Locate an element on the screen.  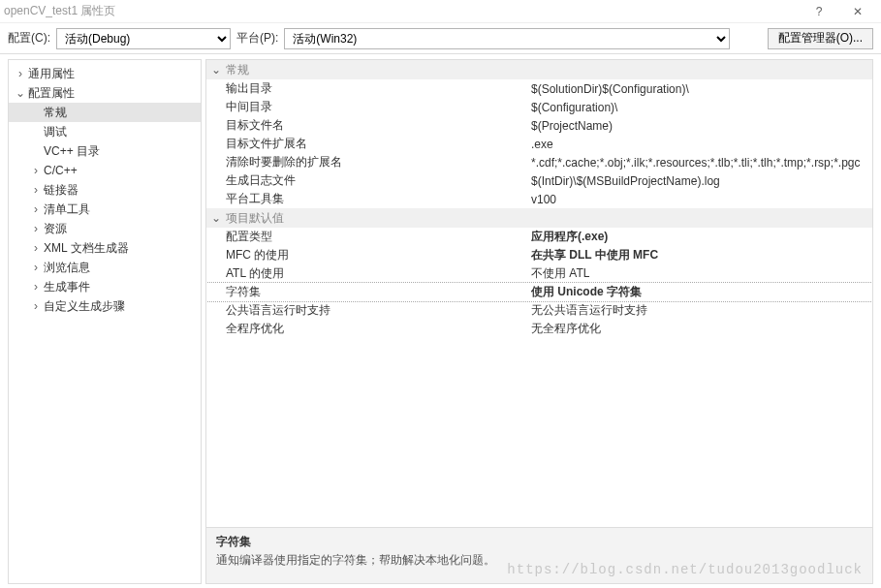
property-key: 全程序优化 is located at coordinates (368, 329).